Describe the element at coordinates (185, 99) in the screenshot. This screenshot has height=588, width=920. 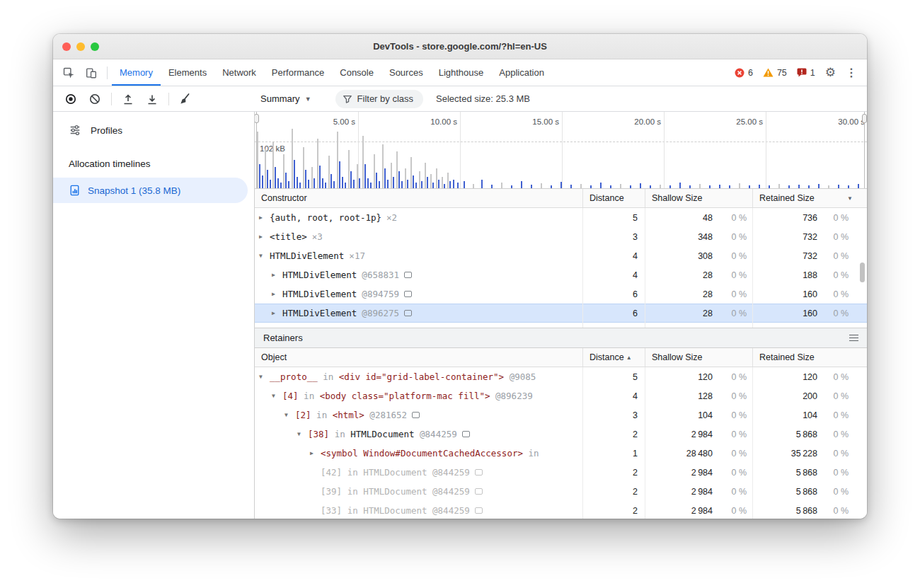
I see `delete-profile-button` at that location.